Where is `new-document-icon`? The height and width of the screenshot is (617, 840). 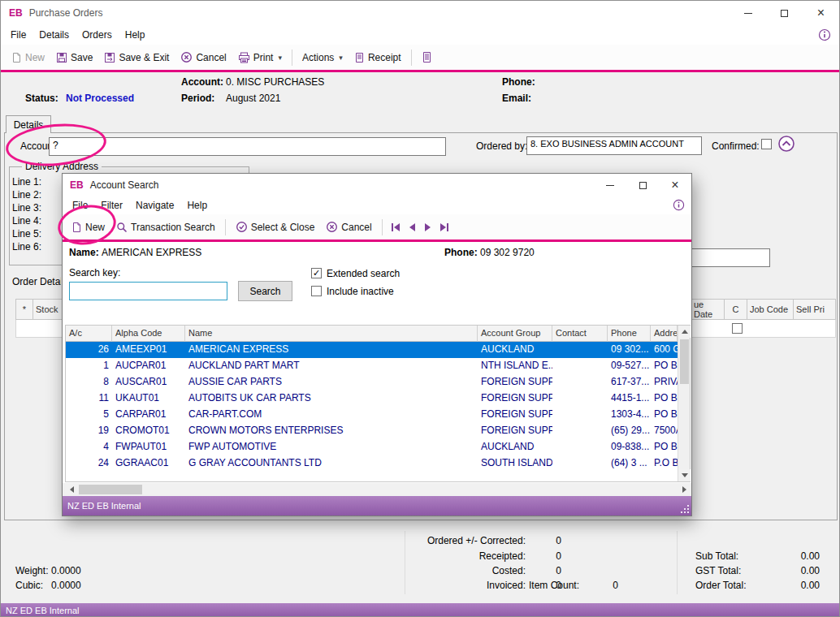
new-document-icon is located at coordinates (16, 58).